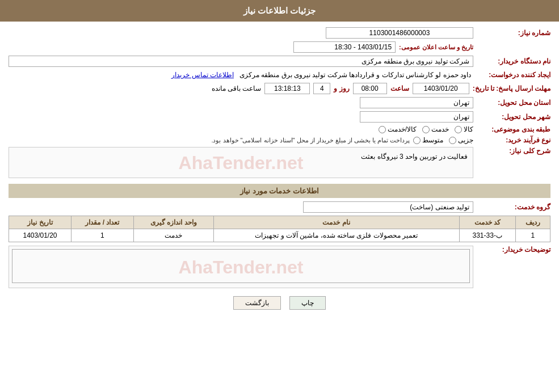  Describe the element at coordinates (241, 268) in the screenshot. I see `buyer-notes-area: AhaTender.net` at that location.